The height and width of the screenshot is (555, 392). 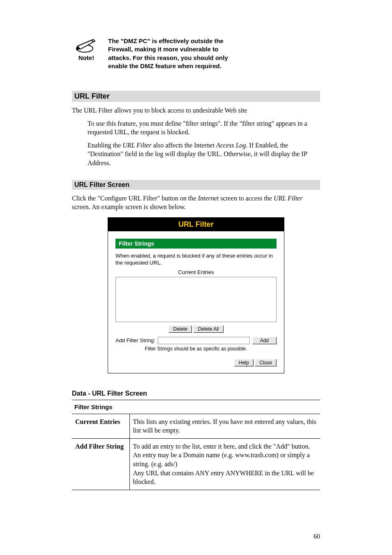 What do you see at coordinates (196, 426) in the screenshot?
I see `table-row: Current Entries This lists any existing …` at bounding box center [196, 426].